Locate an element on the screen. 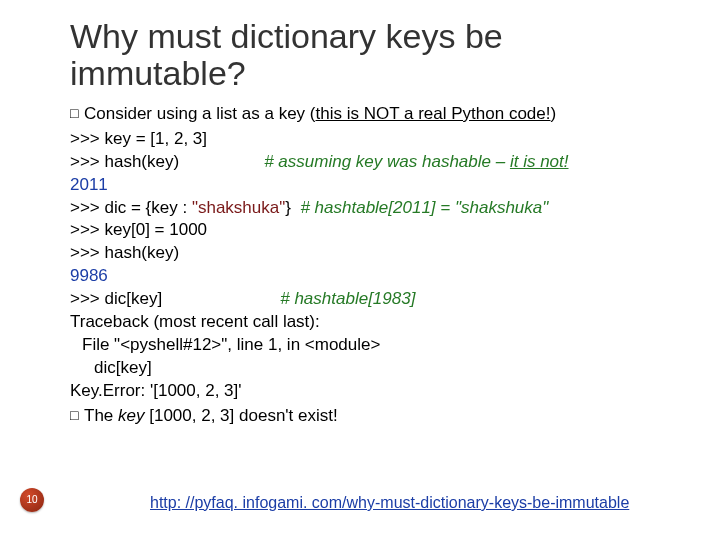 The height and width of the screenshot is (540, 720). code-line-6: >>> hash(key) is located at coordinates (371, 254).